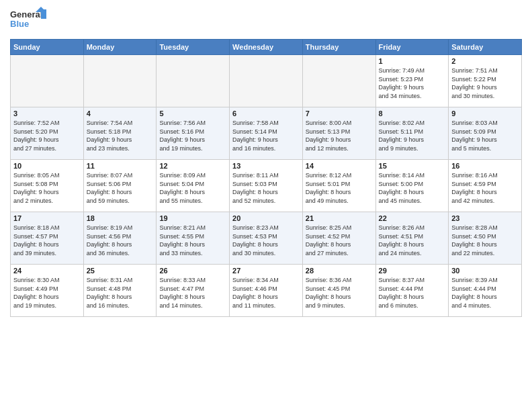  I want to click on weekday-header-friday: Friday, so click(412, 47).